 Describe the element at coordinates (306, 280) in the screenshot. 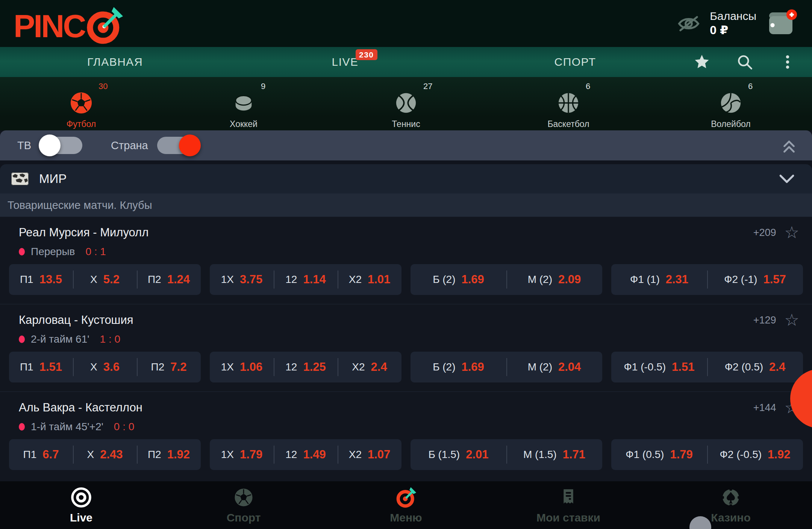

I see `odds-cell: 121.14` at that location.